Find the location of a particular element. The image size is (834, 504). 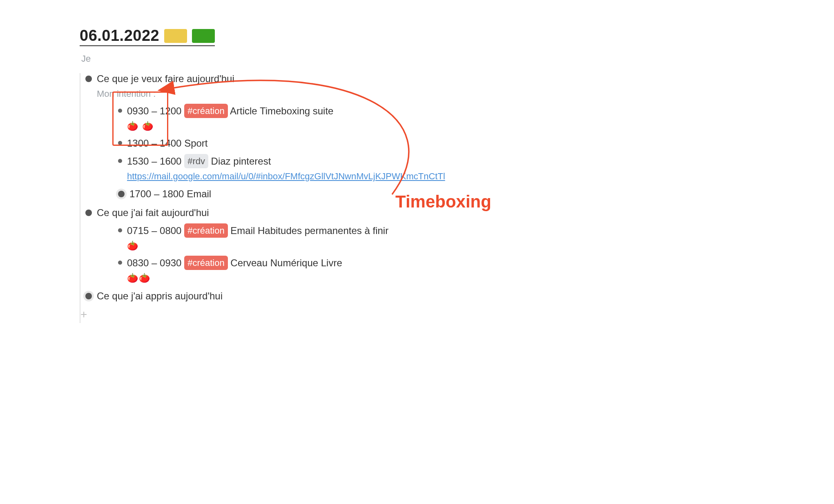

list-item: Ce que j'ai appris aujourd'hui is located at coordinates (307, 296).